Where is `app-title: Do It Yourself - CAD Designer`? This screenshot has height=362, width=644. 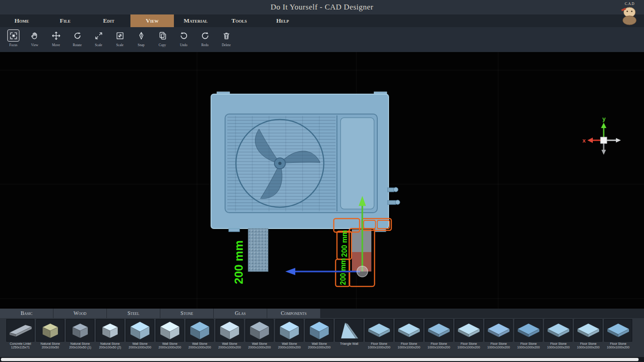 app-title: Do It Yourself - CAD Designer is located at coordinates (322, 7).